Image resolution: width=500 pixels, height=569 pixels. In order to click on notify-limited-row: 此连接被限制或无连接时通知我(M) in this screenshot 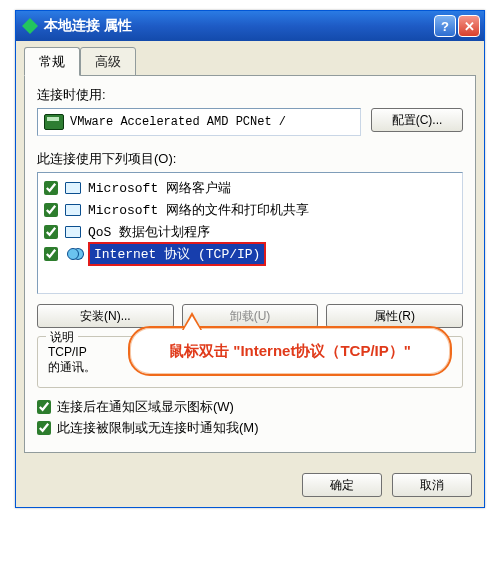, I will do `click(250, 428)`.